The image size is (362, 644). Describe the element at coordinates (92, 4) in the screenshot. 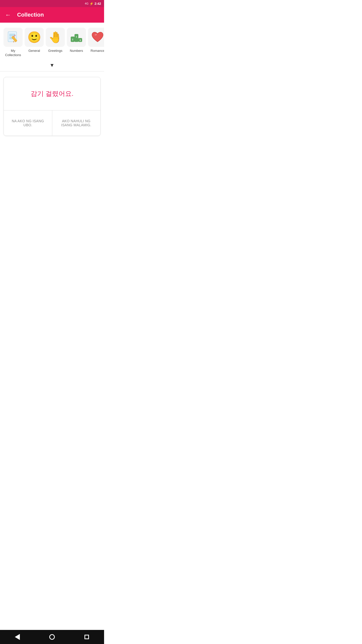

I see `battery-icon: ⚡` at that location.